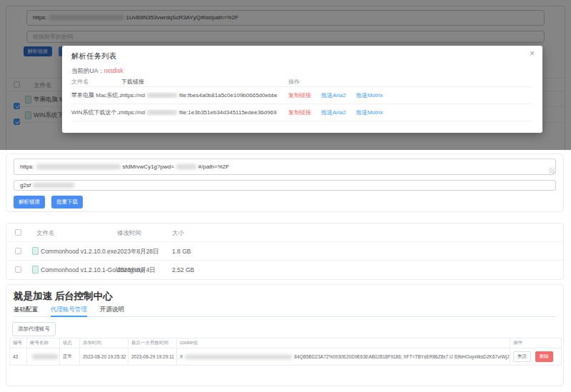 The image size is (571, 392). I want to click on add-proxy-account-button: 添加代理账号, so click(34, 329).